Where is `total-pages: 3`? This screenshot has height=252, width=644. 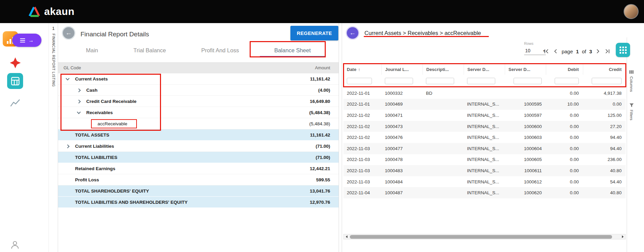 total-pages: 3 is located at coordinates (591, 52).